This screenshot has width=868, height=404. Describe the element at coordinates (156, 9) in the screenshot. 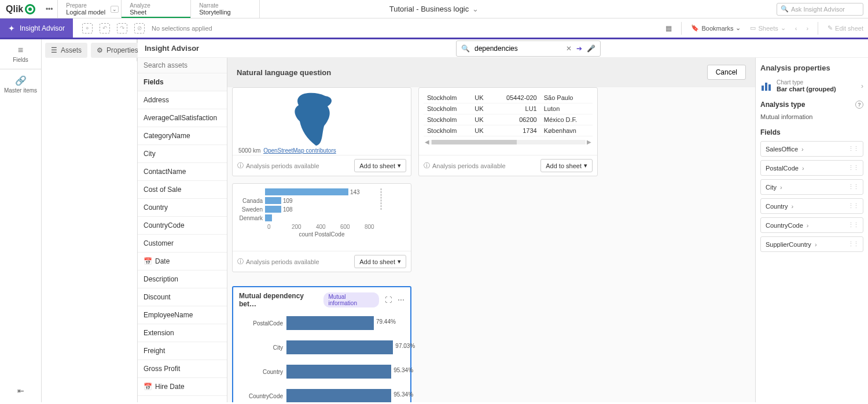

I see `menu-analyze: Analyze Sheet` at that location.